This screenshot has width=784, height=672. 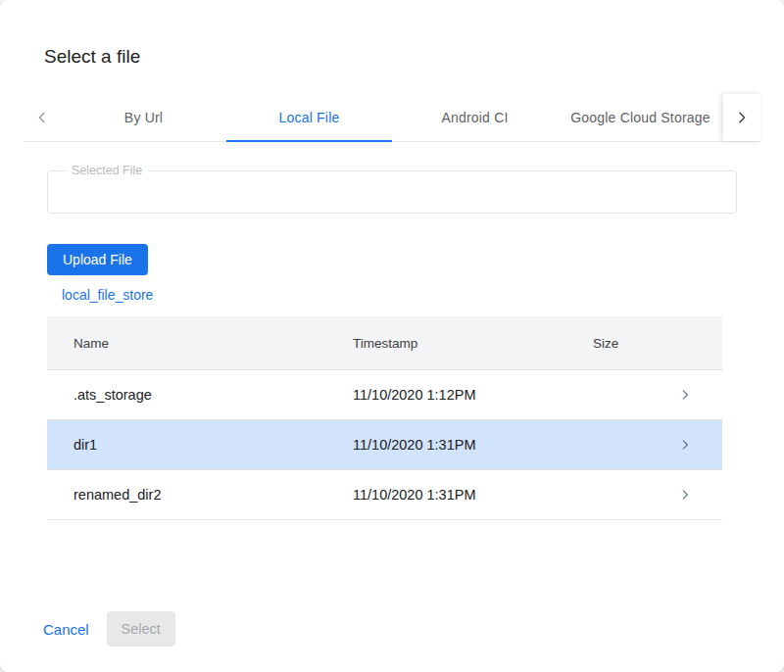 I want to click on column-header-size: Size, so click(x=619, y=343).